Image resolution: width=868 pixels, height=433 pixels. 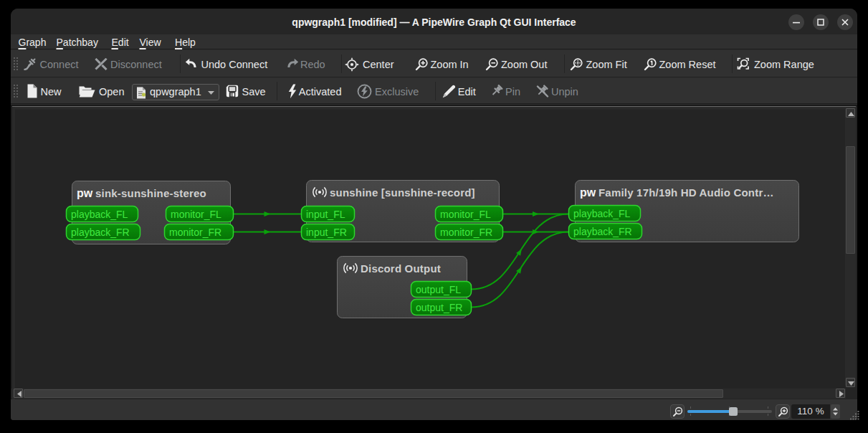 What do you see at coordinates (401, 268) in the screenshot?
I see `svg-text: Discord Output` at bounding box center [401, 268].